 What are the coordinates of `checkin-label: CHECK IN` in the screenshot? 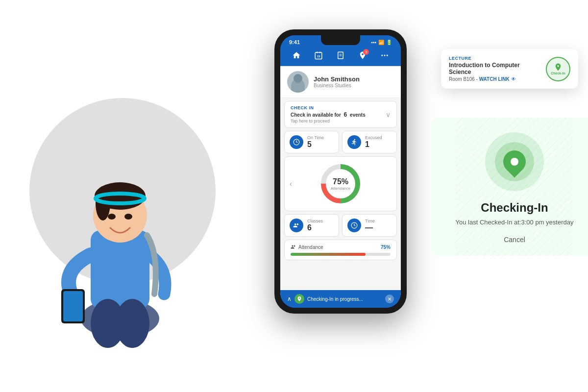 It's located at (328, 108).